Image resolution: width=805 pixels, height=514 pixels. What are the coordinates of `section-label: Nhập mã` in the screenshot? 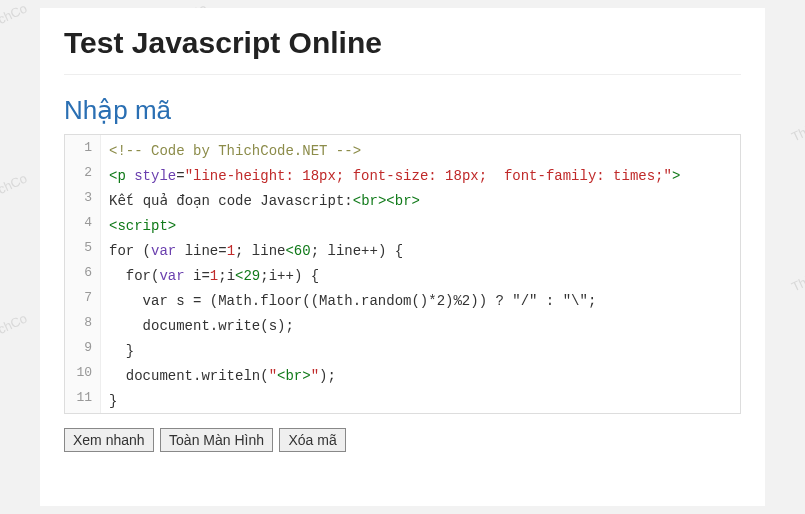 It's located at (402, 110).